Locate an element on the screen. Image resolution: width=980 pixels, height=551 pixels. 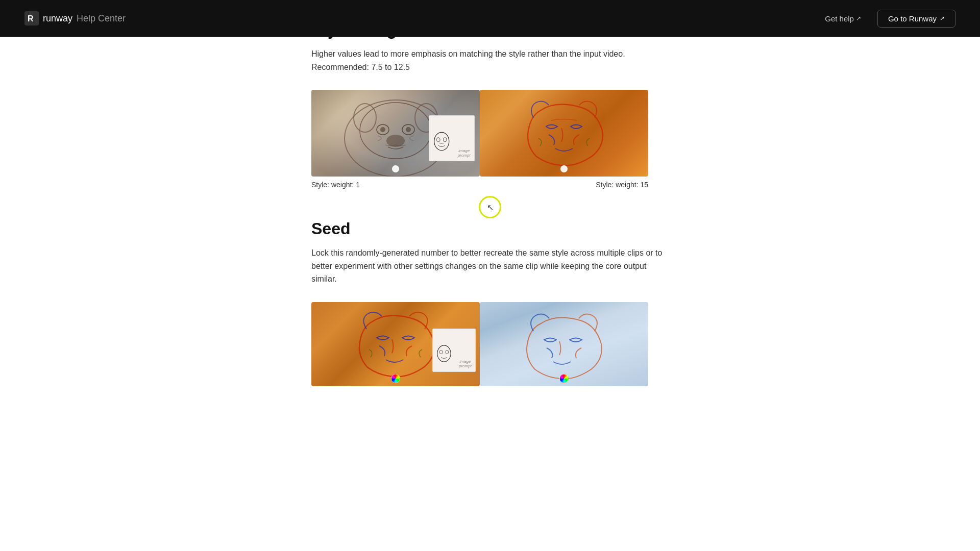
style-weight-1-image: image prompt is located at coordinates (396, 133).